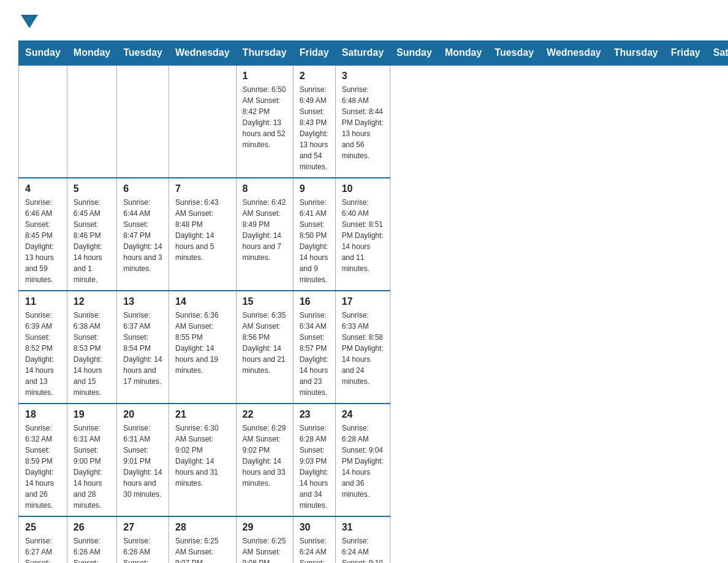 The height and width of the screenshot is (563, 728). What do you see at coordinates (202, 189) in the screenshot?
I see `day-number: 7` at bounding box center [202, 189].